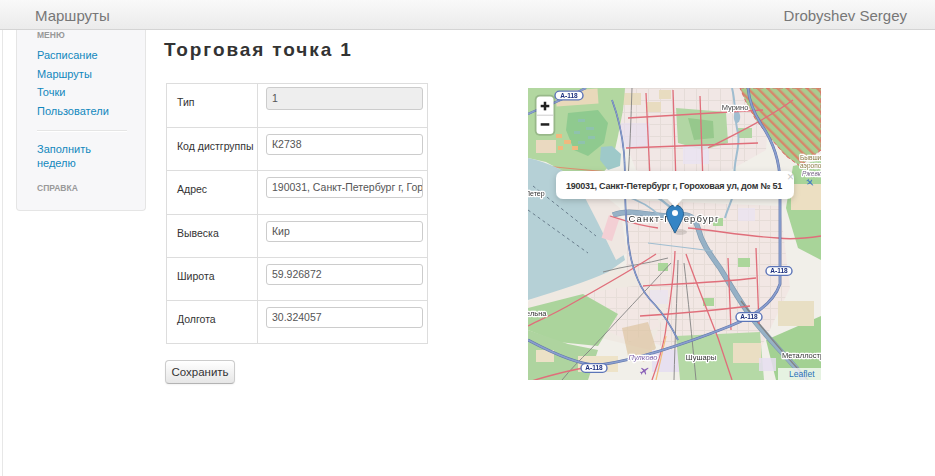 This screenshot has width=935, height=476. I want to click on svg-text: Шушары, so click(701, 358).